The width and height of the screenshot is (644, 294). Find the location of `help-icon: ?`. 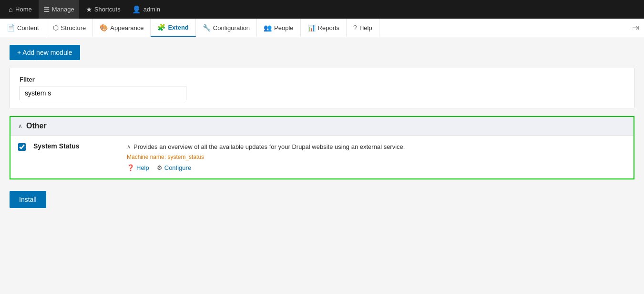

help-icon: ? is located at coordinates (355, 28).